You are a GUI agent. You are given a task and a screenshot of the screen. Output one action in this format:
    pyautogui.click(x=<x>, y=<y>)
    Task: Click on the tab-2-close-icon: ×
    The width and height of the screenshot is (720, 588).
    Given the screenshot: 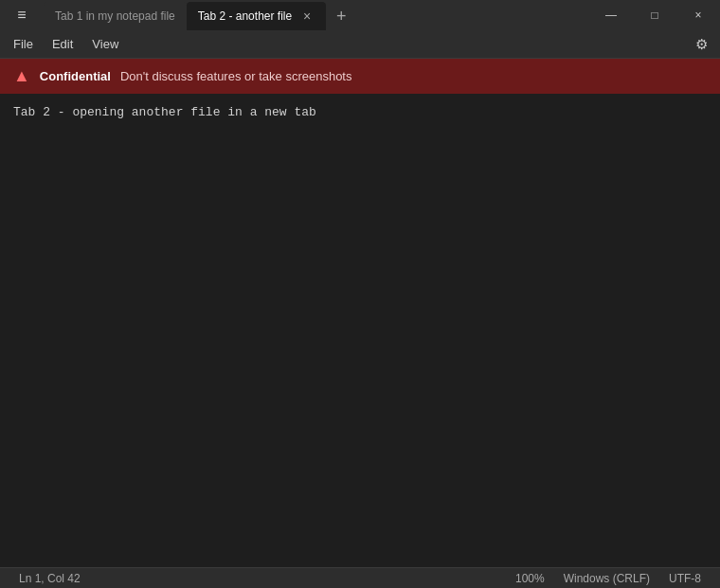 What is the action you would take?
    pyautogui.click(x=307, y=16)
    